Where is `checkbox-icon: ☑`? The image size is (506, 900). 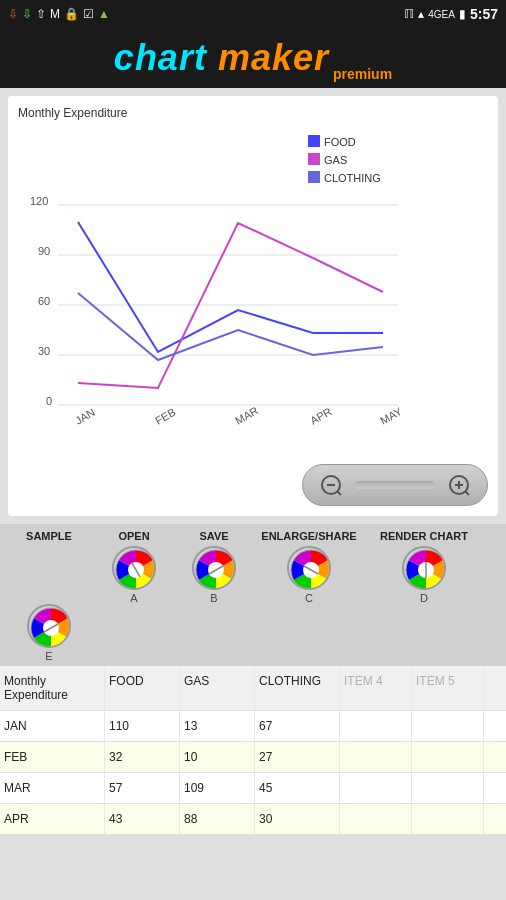
checkbox-icon: ☑ is located at coordinates (88, 14).